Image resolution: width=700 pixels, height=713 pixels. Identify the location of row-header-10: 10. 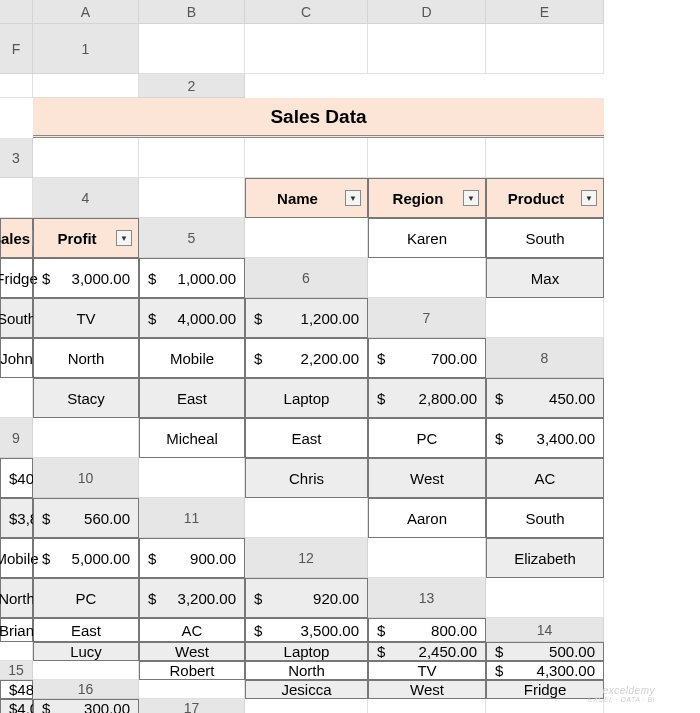
(86, 478).